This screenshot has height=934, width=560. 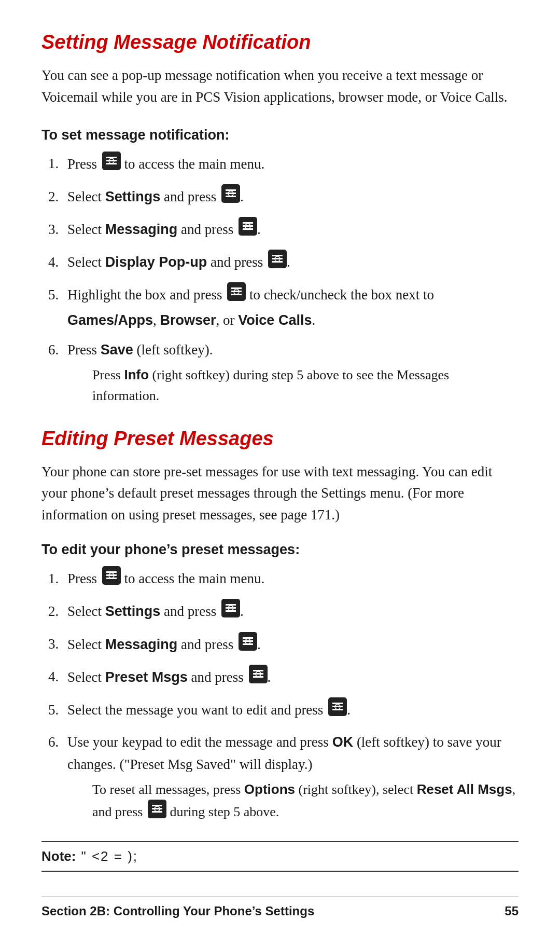 I want to click on step6-text-after: (left softkey)., so click(x=173, y=350).